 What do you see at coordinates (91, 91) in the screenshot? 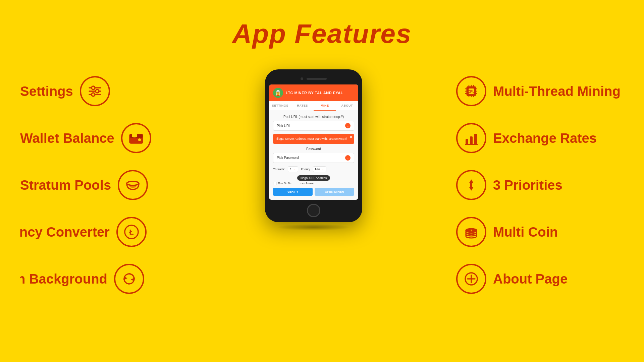
I see `feature-settings: Settings` at bounding box center [91, 91].